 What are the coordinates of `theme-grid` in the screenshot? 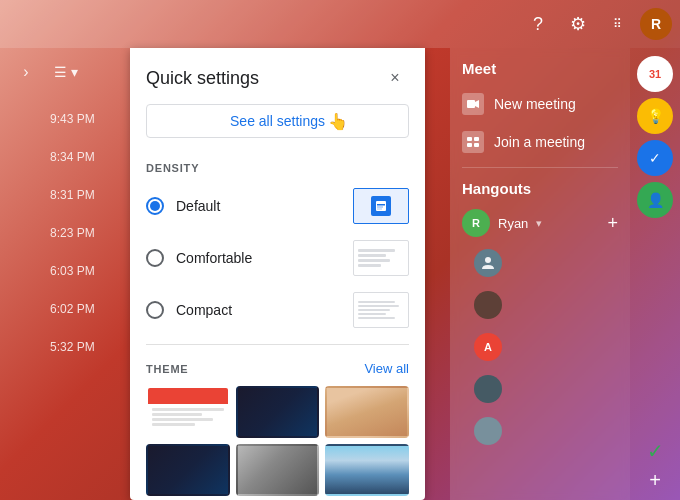 It's located at (278, 441).